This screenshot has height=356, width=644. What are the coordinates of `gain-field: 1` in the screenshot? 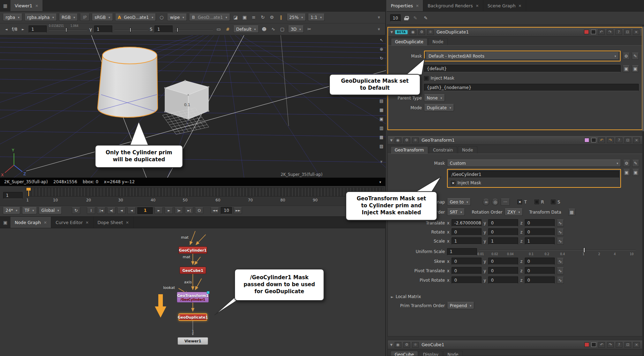 It's located at (38, 29).